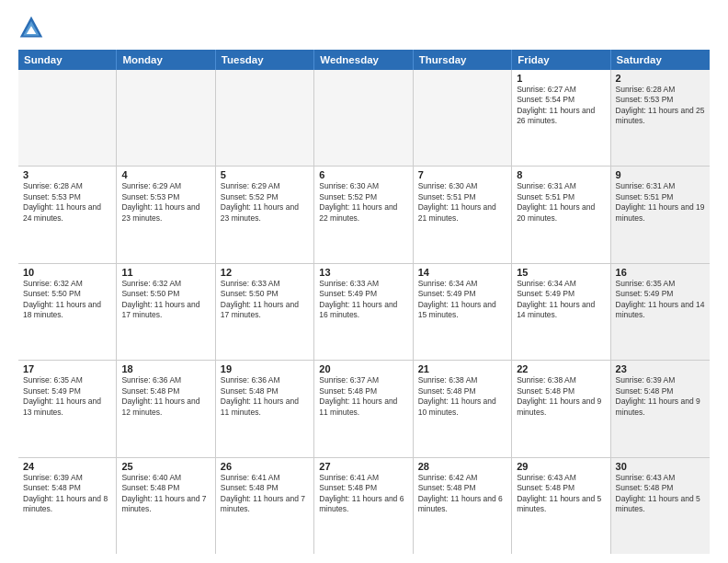  I want to click on calendar-cell: 16Sunrise: 6:35 AM Sunset: 5:49 PM Dayli…, so click(660, 312).